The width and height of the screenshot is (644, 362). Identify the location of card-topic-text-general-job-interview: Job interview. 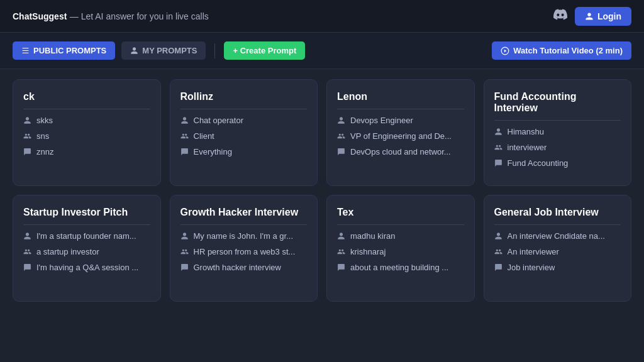
(531, 268).